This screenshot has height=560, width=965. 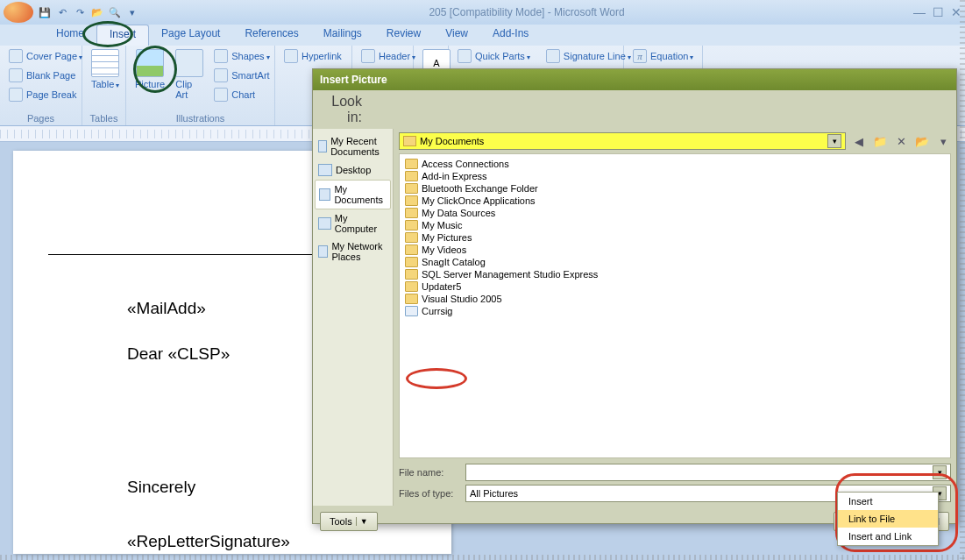 I want to click on torn-edge-bottom, so click(x=482, y=557).